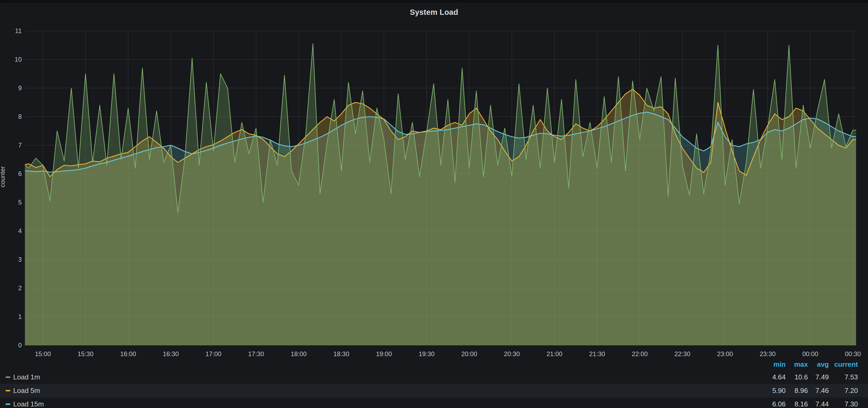 The image size is (868, 408). Describe the element at coordinates (843, 365) in the screenshot. I see `legend-column-current: current` at that location.